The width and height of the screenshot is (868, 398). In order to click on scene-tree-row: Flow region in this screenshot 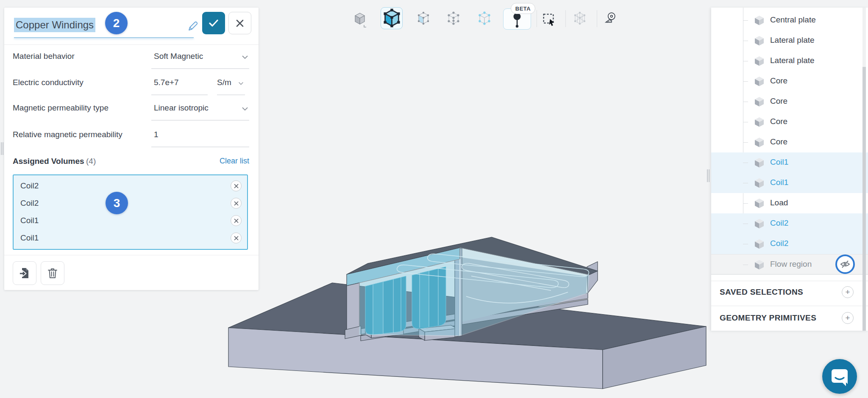, I will do `click(790, 264)`.